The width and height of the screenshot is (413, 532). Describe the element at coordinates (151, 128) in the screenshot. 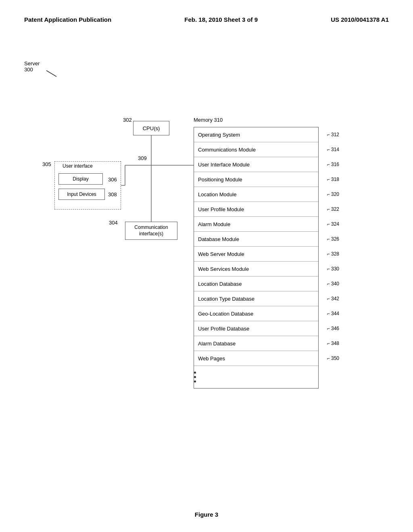

I see `cpu-box: CPU(s)` at that location.